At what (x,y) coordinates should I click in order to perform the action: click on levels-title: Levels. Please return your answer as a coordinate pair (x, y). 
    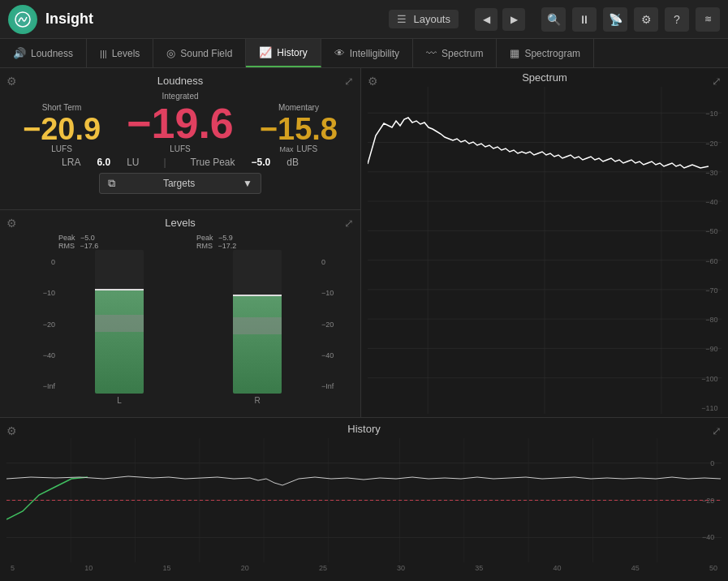
    Looking at the image, I should click on (180, 222).